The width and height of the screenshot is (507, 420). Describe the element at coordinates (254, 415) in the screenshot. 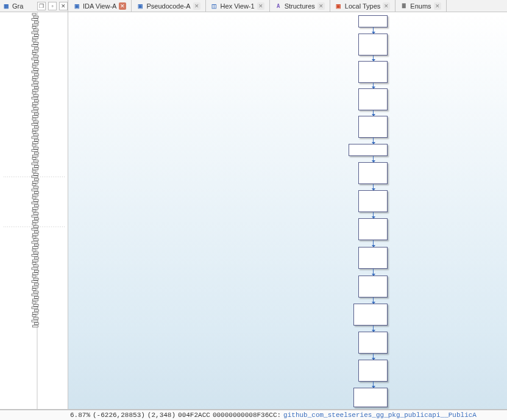

I see `status-bar: 6.87% (-6226,28853) (2,348) 004F2ACC 000…` at that location.